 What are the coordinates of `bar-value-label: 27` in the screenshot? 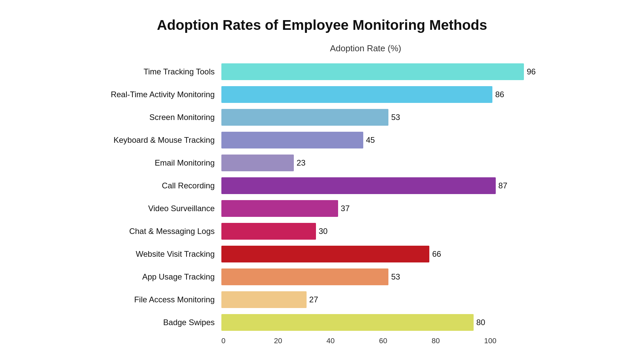 It's located at (314, 300).